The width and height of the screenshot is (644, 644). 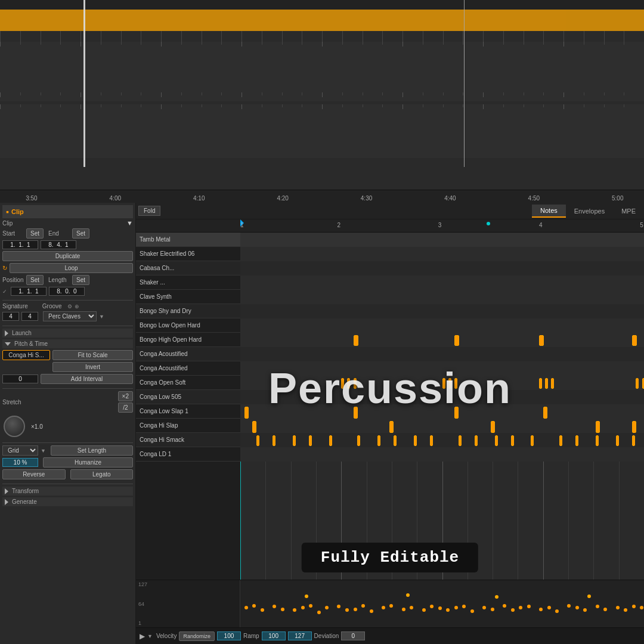 What do you see at coordinates (68, 256) in the screenshot?
I see `duplicate-btn: Duplicate` at bounding box center [68, 256].